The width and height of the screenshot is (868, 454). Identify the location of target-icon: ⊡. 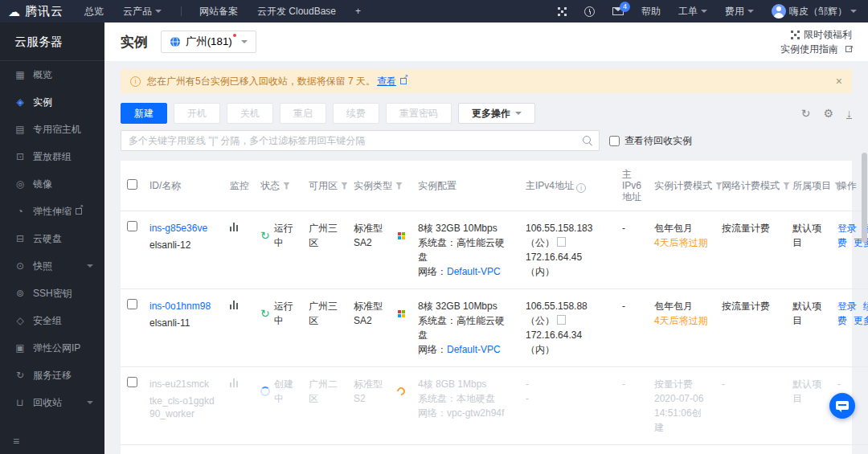
(20, 157).